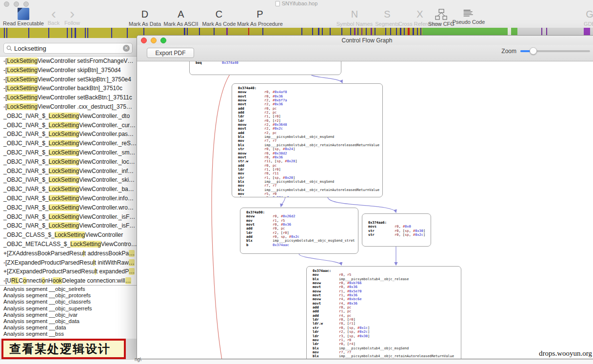  I want to click on minimize-window-icon, so click(17, 4).